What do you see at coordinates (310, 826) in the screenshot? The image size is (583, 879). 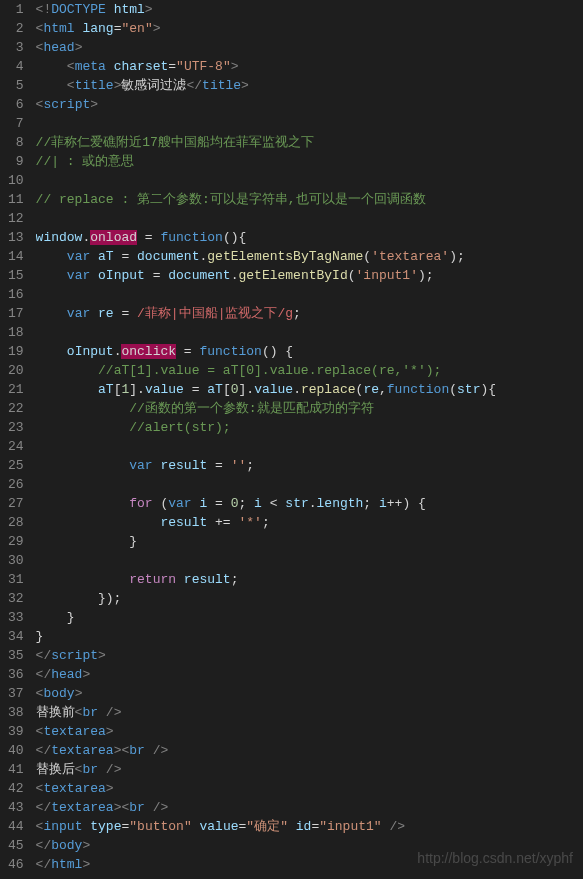 I see `code-line: <input type="button" value="确定" id="inpu…` at bounding box center [310, 826].